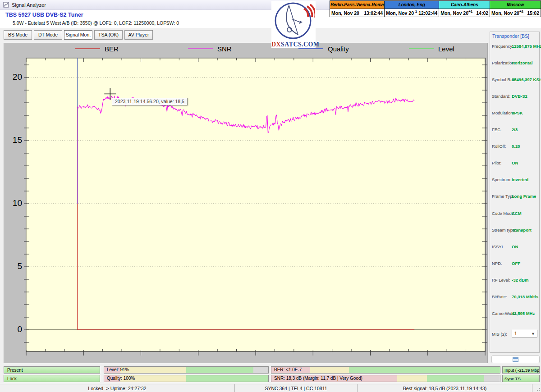  I want to click on satellite-dish-icon, so click(293, 21).